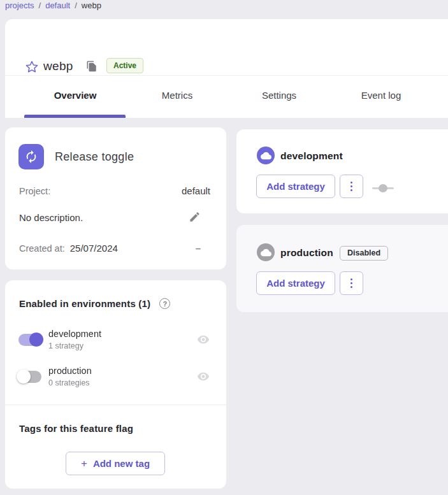 This screenshot has height=495, width=448. I want to click on project-row: Project: default, so click(115, 191).